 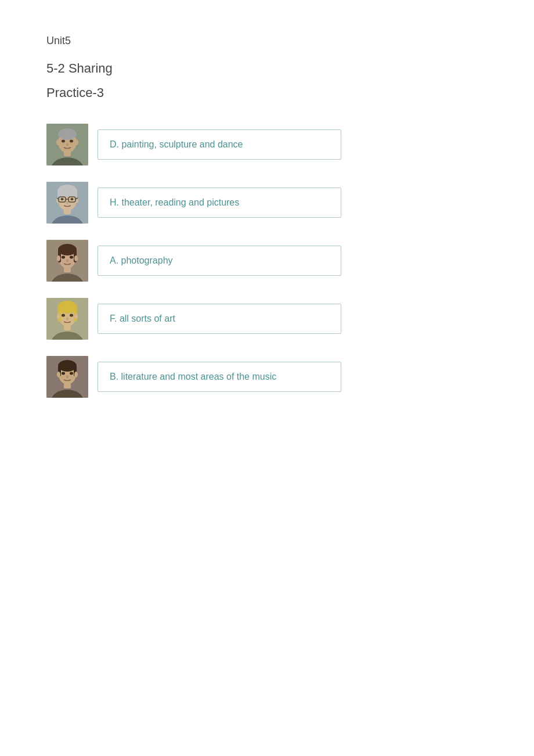 What do you see at coordinates (267, 93) in the screenshot?
I see `practice-title: Practice-3` at bounding box center [267, 93].